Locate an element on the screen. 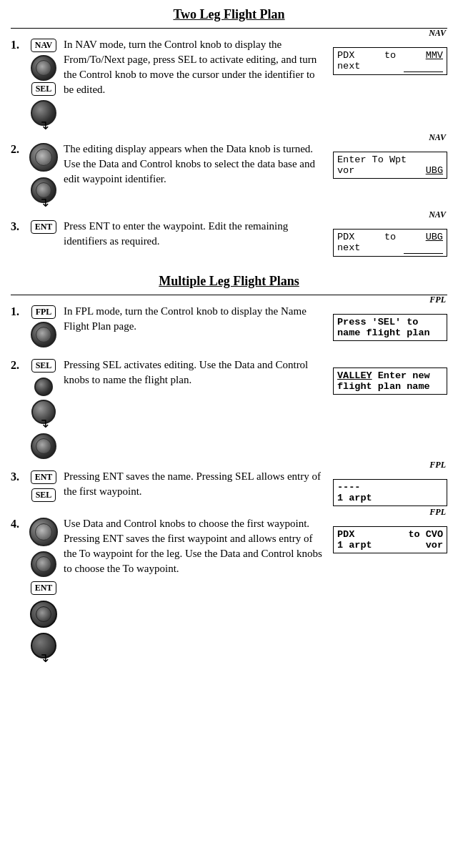 The height and width of the screenshot is (868, 458). step-icons-1-2: ↴ is located at coordinates (44, 176).